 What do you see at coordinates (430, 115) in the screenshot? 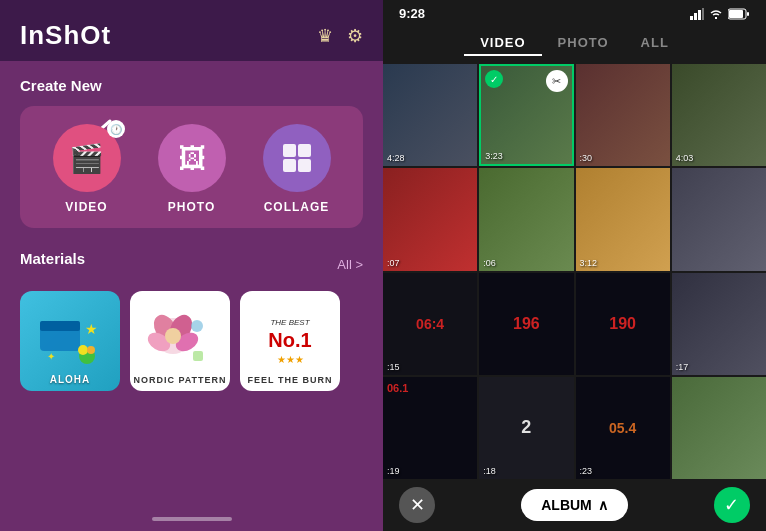
I see `grid-cell-0: 4:28` at bounding box center [430, 115].